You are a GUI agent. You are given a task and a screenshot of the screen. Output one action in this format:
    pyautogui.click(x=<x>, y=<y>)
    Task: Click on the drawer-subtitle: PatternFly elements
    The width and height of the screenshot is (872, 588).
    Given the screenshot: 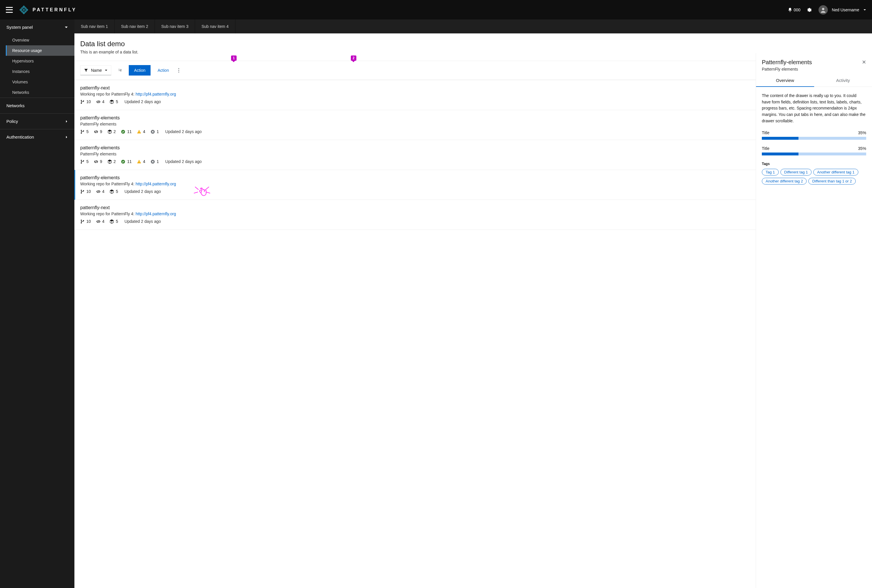 What is the action you would take?
    pyautogui.click(x=787, y=69)
    